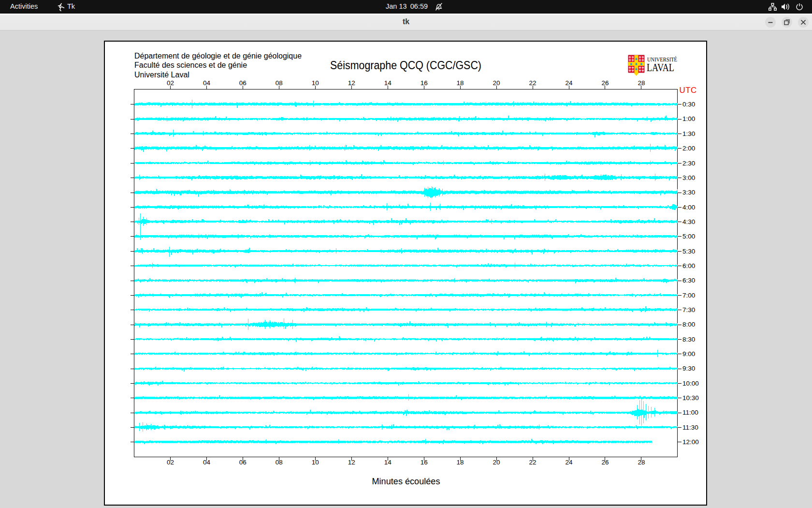 The image size is (812, 508). What do you see at coordinates (689, 252) in the screenshot?
I see `svg-text: 5:30` at bounding box center [689, 252].